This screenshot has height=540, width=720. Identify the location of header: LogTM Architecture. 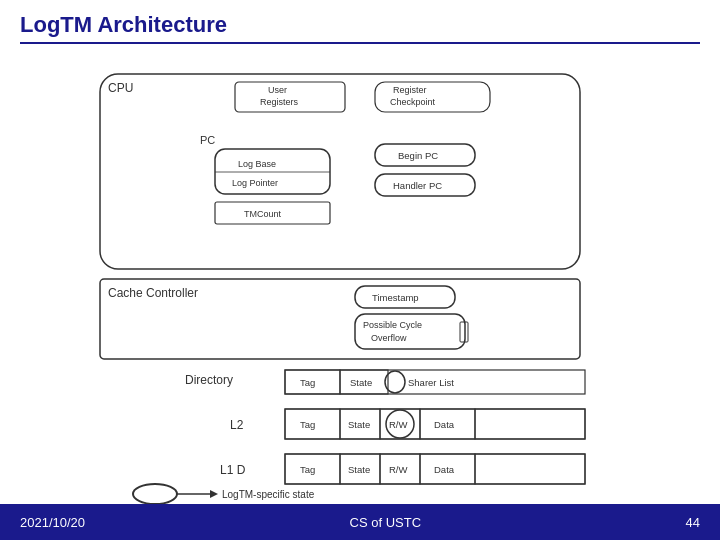
(360, 25).